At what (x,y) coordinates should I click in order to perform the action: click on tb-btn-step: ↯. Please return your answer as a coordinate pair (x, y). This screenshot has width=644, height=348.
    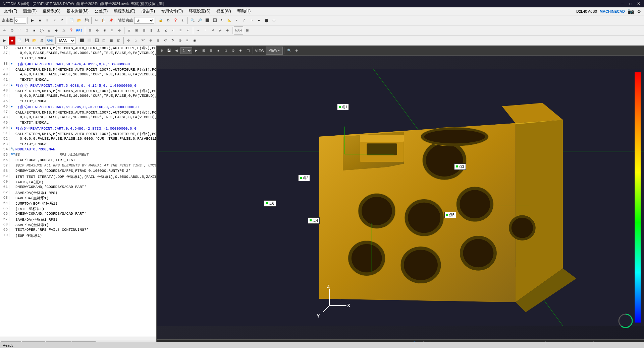
    Looking at the image, I should click on (55, 20).